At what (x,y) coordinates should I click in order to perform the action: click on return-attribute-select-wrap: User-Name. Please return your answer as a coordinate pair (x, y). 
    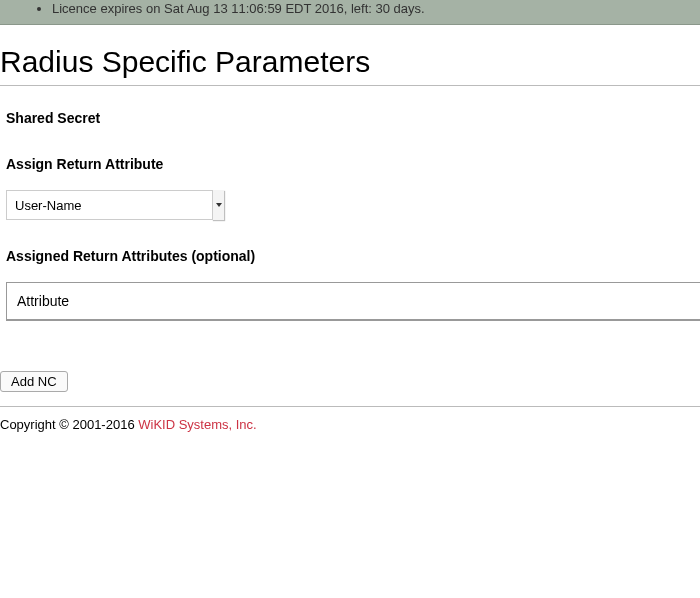
    Looking at the image, I should click on (115, 205).